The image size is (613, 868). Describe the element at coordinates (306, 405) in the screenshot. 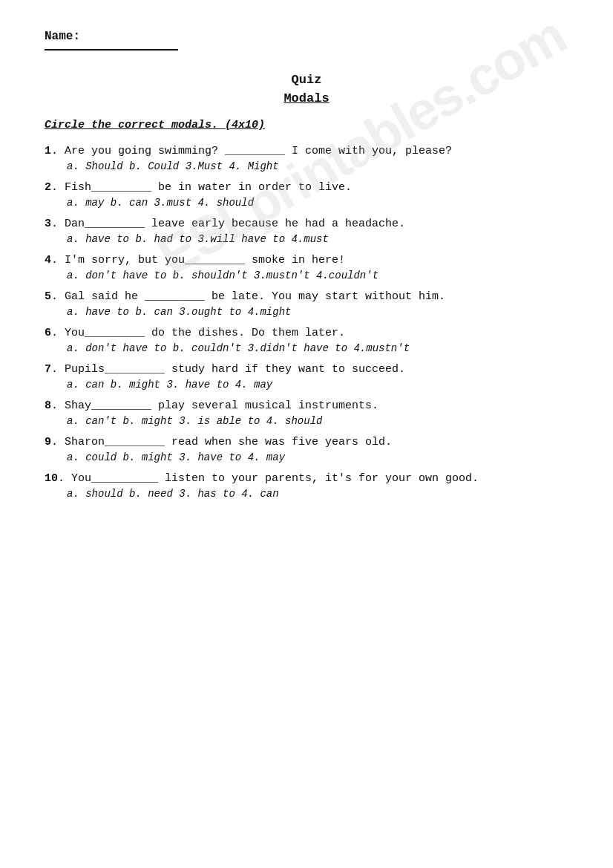

I see `question-text-8: 8. Shay_________ play several musical in…` at that location.